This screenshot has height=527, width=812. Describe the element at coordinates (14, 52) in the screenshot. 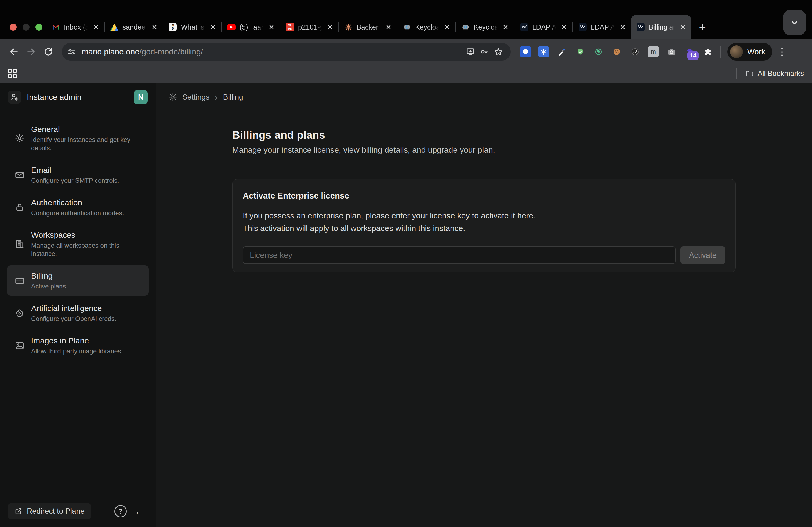

I see `back-button` at that location.